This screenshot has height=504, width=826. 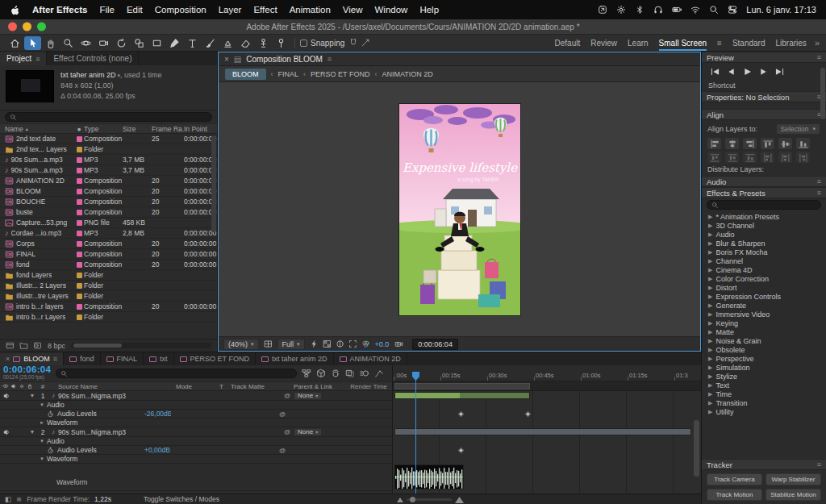 I want to click on timeline-v-scrollbar, so click(x=697, y=448).